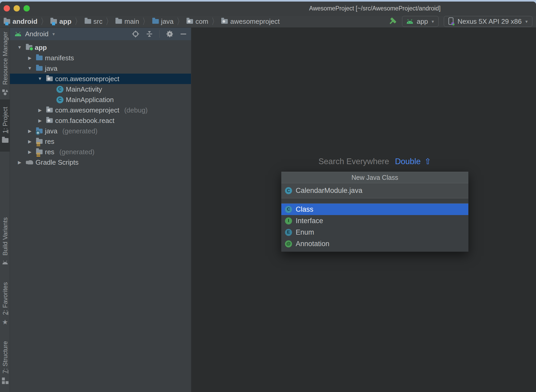 The height and width of the screenshot is (392, 536). I want to click on breadcrumb-item-com: com, so click(197, 21).